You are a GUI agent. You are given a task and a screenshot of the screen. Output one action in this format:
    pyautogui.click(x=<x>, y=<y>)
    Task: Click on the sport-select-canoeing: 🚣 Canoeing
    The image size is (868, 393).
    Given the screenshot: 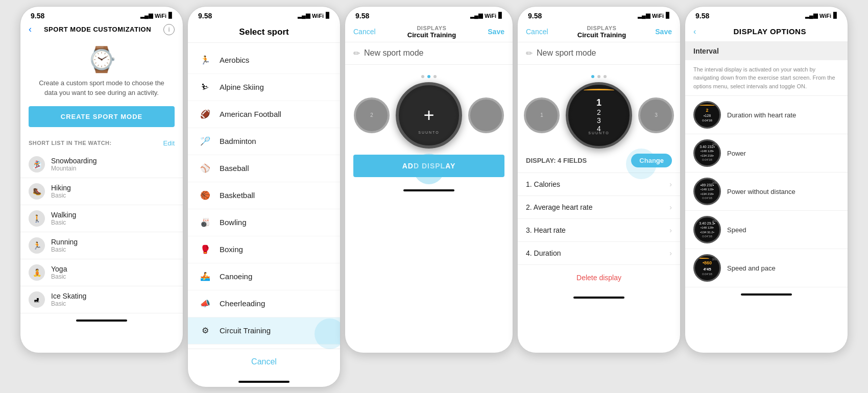 What is the action you would take?
    pyautogui.click(x=264, y=277)
    